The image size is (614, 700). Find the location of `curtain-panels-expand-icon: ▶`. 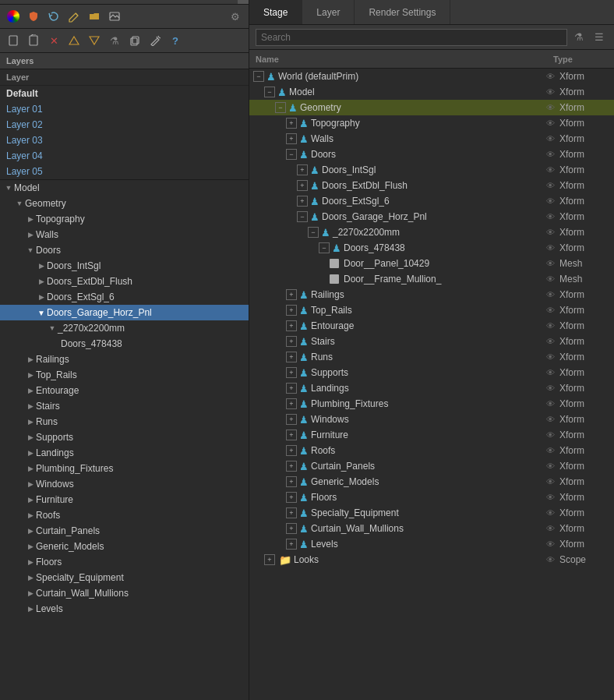

curtain-panels-expand-icon: ▶ is located at coordinates (30, 531).